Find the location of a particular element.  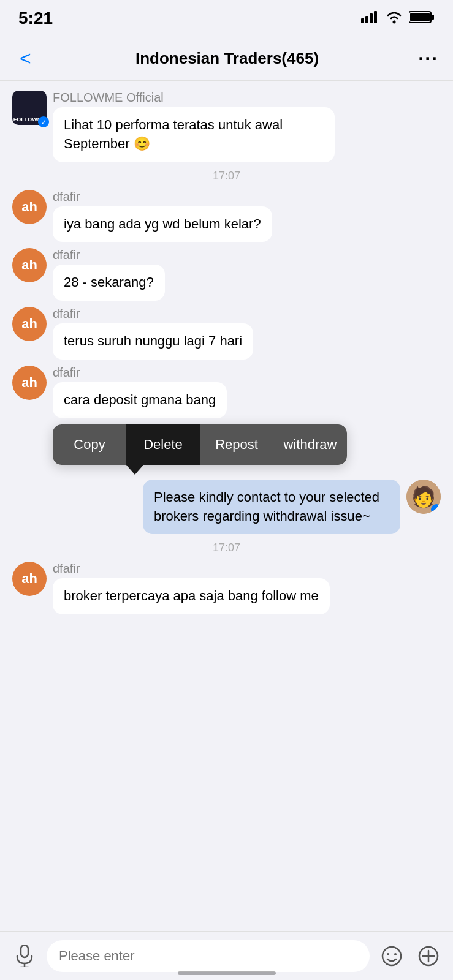

msg-row: ah dfafir 28 - sekarang? is located at coordinates (227, 274).